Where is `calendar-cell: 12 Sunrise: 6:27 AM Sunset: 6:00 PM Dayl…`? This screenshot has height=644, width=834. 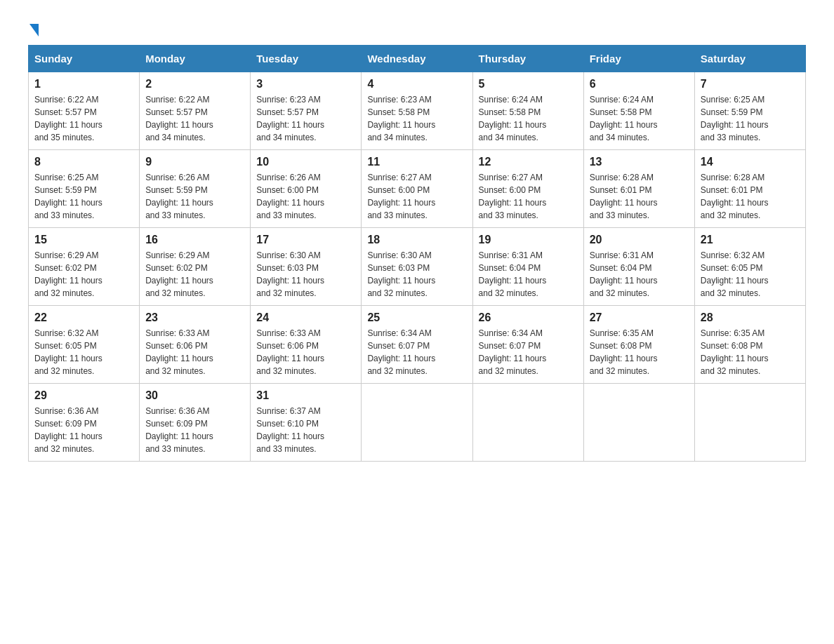 calendar-cell: 12 Sunrise: 6:27 AM Sunset: 6:00 PM Dayl… is located at coordinates (528, 189).